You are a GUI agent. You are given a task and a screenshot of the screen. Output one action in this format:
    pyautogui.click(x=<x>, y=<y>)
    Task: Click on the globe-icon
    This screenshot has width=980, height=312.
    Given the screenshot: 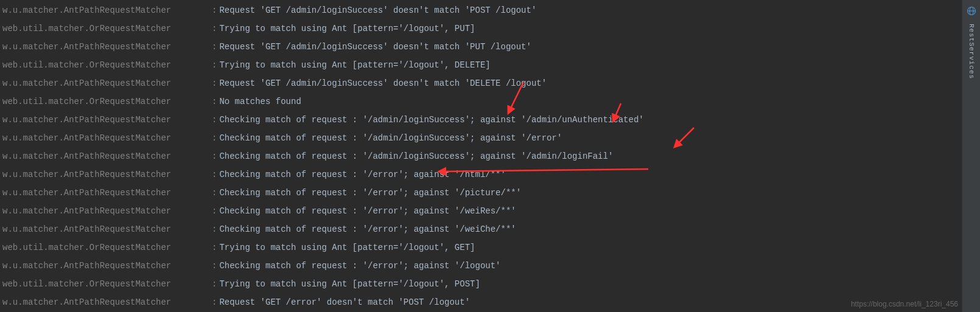 What is the action you would take?
    pyautogui.click(x=971, y=12)
    